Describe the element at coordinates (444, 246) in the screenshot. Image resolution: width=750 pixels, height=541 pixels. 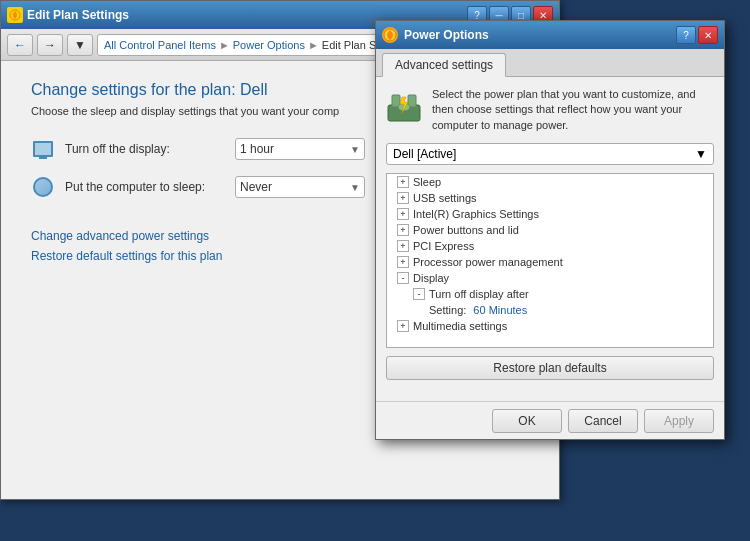
I see `pci-label: PCI Express` at that location.